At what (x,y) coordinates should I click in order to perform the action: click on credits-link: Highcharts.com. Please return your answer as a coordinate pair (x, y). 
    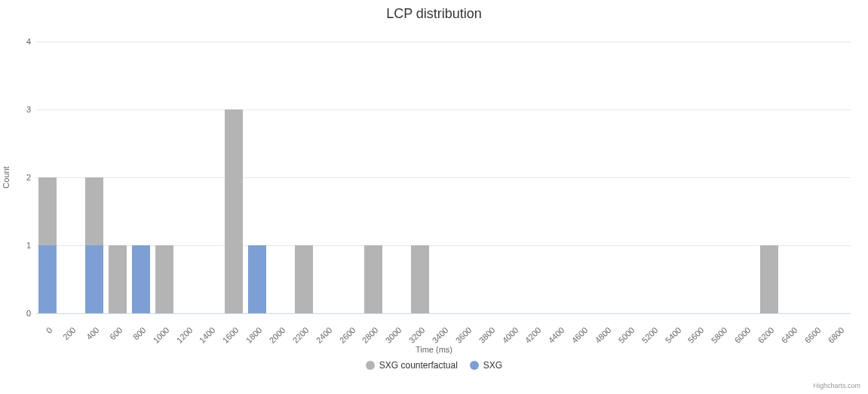
    Looking at the image, I should click on (837, 386).